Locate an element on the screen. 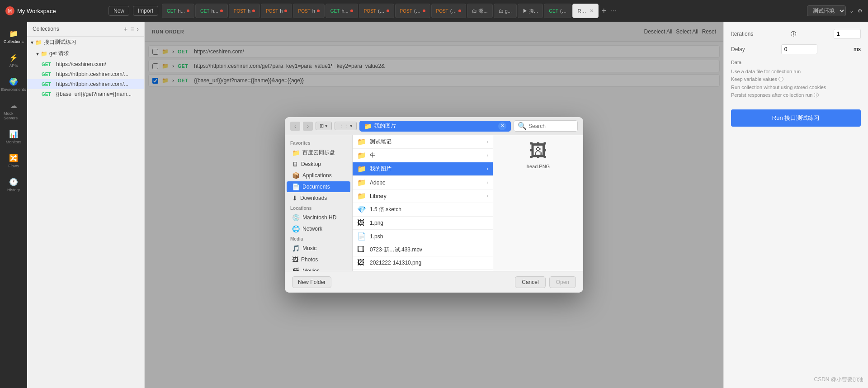 Image resolution: width=868 pixels, height=388 pixels. sidebar-item-mock-servers: ☁ Mock Servers is located at coordinates (14, 110).